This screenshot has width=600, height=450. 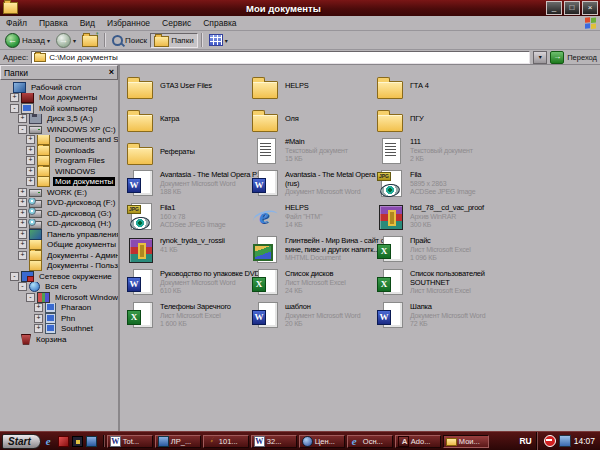 What do you see at coordinates (59, 130) in the screenshot?
I see `tree-item: -WINDOWS XP (C:)` at bounding box center [59, 130].